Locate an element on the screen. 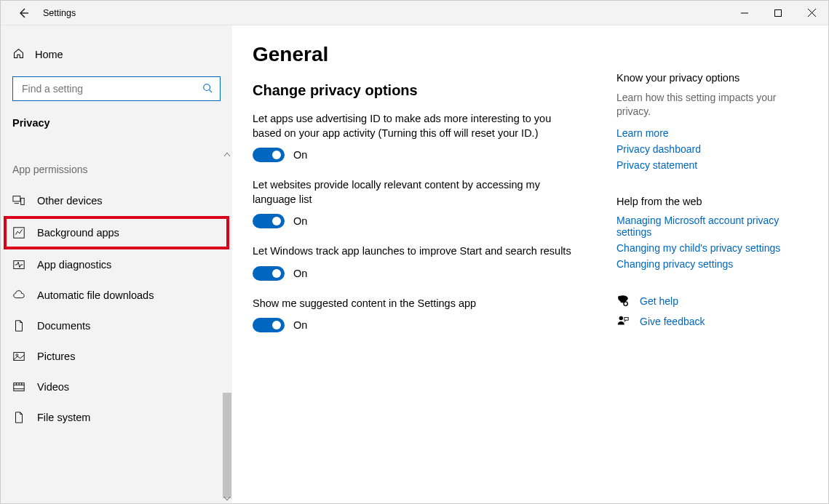 The height and width of the screenshot is (504, 829). know-options-header: Know your privacy options is located at coordinates (707, 78).